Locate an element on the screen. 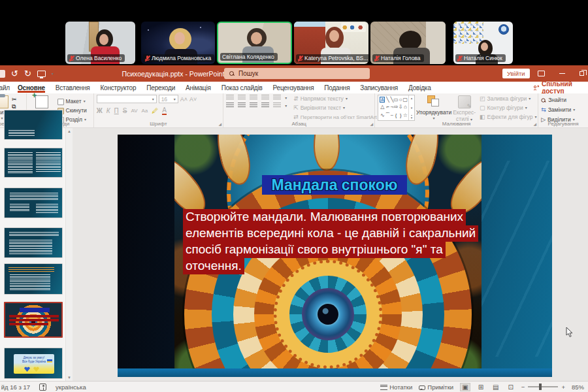 This screenshot has height=392, width=588. quick-styles-button: Експрес- стилі ▾ is located at coordinates (464, 108).